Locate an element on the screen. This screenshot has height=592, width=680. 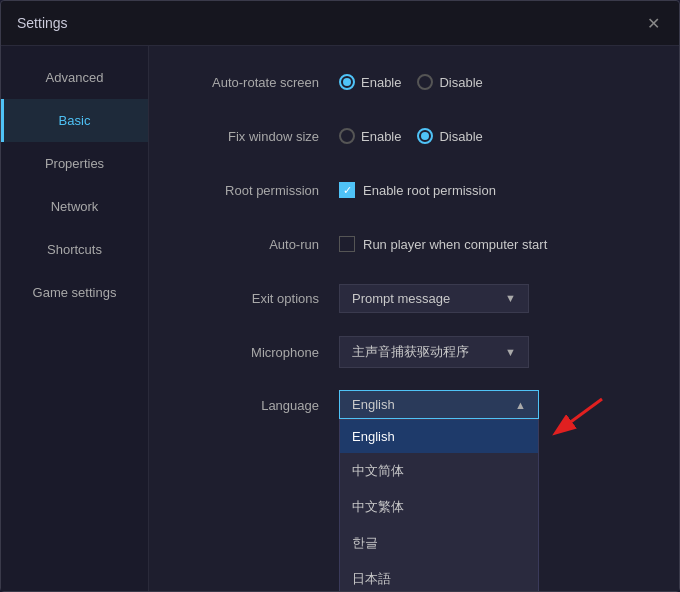
exit-options-controls: Prompt message ▼ is located at coordinates (494, 298).